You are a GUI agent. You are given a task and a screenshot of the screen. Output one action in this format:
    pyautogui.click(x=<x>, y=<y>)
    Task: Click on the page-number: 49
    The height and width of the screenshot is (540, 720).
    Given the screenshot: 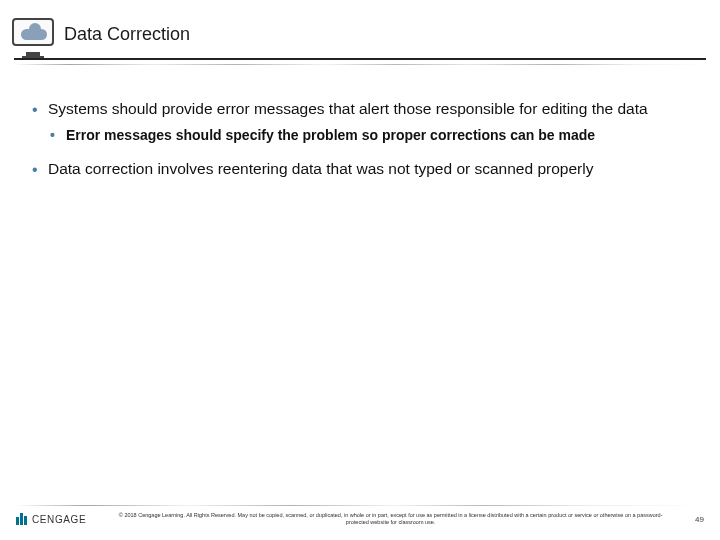 What is the action you would take?
    pyautogui.click(x=700, y=520)
    